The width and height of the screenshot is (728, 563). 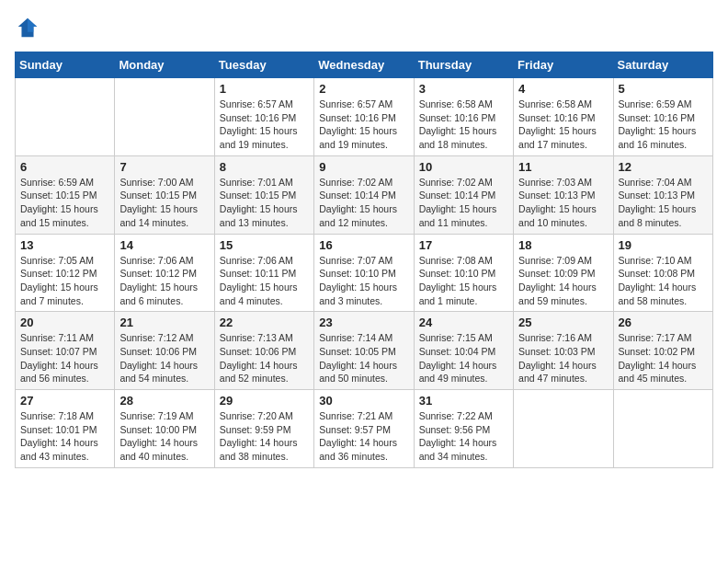 What do you see at coordinates (663, 351) in the screenshot?
I see `calendar-cell: 26Sunrise: 7:17 AM Sunset: 10:02 PM Dayl…` at bounding box center [663, 351].